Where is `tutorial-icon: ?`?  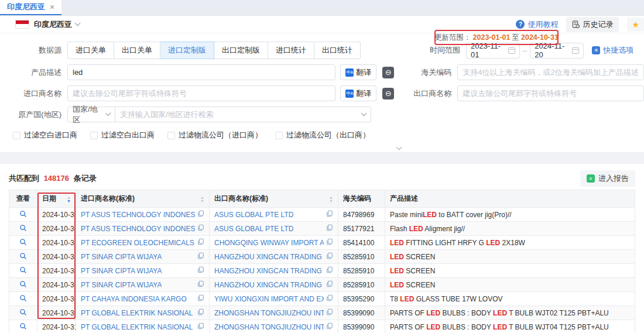
tutorial-icon: ? is located at coordinates (520, 25).